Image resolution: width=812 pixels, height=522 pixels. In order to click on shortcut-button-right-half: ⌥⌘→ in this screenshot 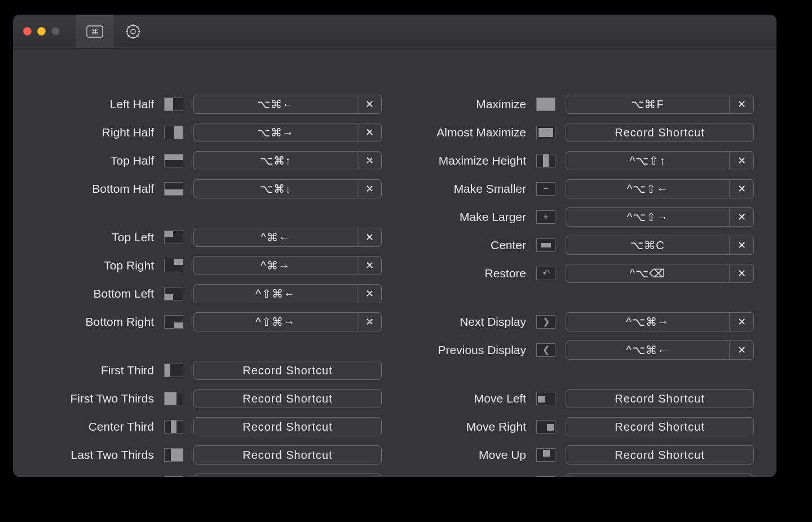, I will do `click(275, 132)`.